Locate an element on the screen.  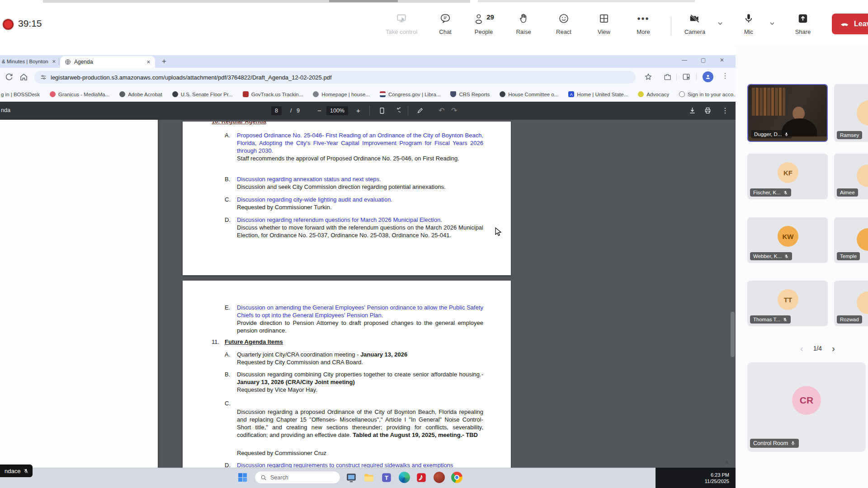
participant-name-label: Rozwad is located at coordinates (849, 319).